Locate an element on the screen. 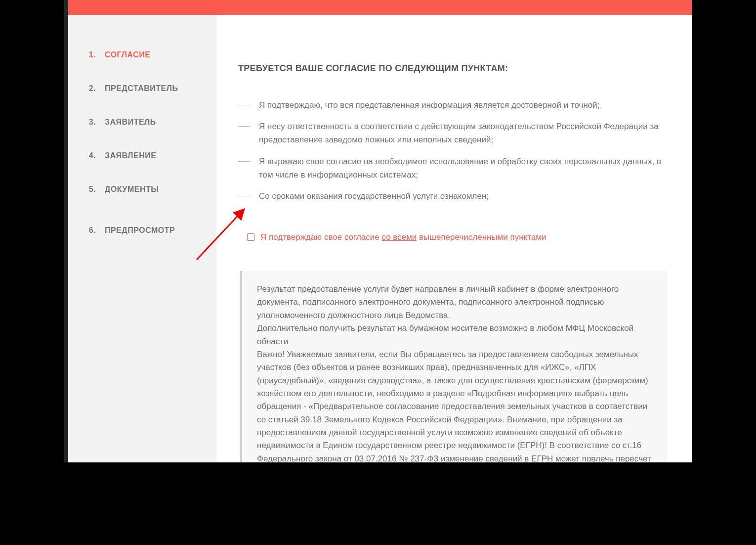 This screenshot has width=756, height=545. step-label: СОГЛАСИЕ is located at coordinates (127, 55).